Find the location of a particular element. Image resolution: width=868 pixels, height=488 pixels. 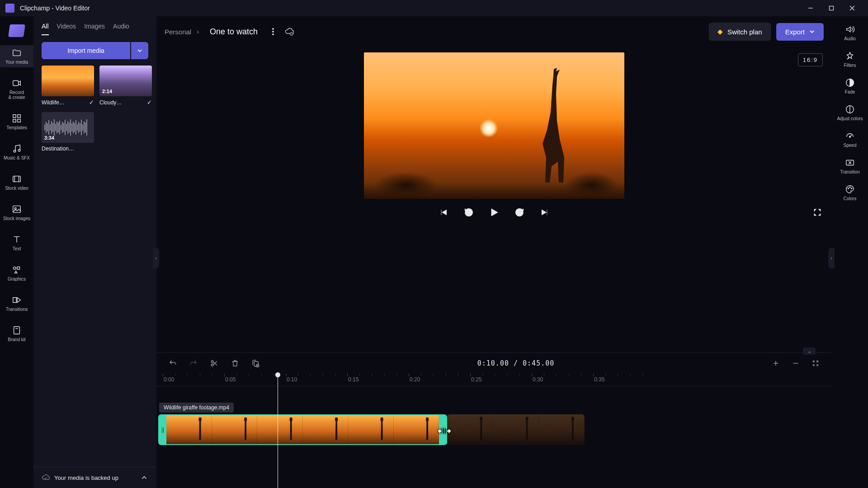

sidebar-item-brand-kit: Brand kit is located at coordinates (17, 333).